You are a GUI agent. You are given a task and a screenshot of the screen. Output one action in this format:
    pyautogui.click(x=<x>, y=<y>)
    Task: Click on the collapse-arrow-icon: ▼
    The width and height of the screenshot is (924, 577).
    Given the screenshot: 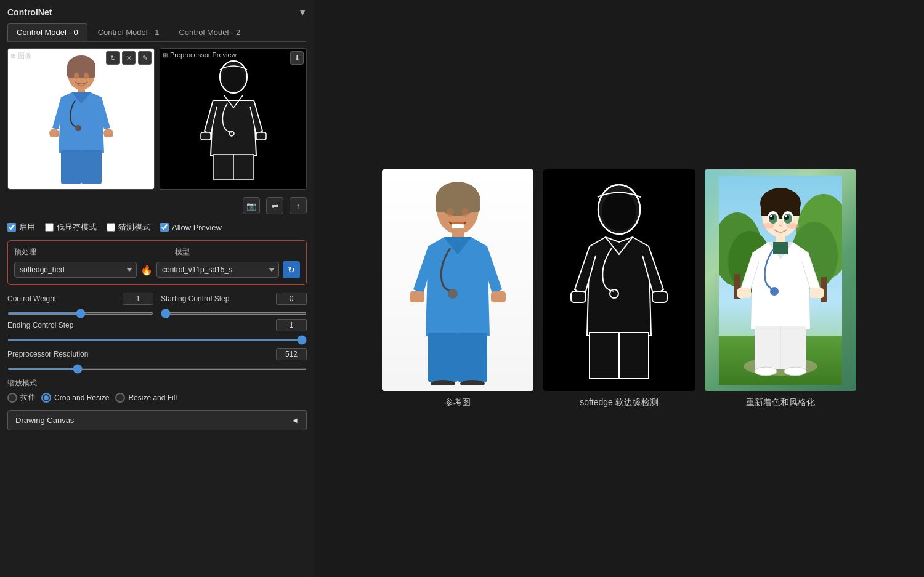 What is the action you would take?
    pyautogui.click(x=302, y=12)
    